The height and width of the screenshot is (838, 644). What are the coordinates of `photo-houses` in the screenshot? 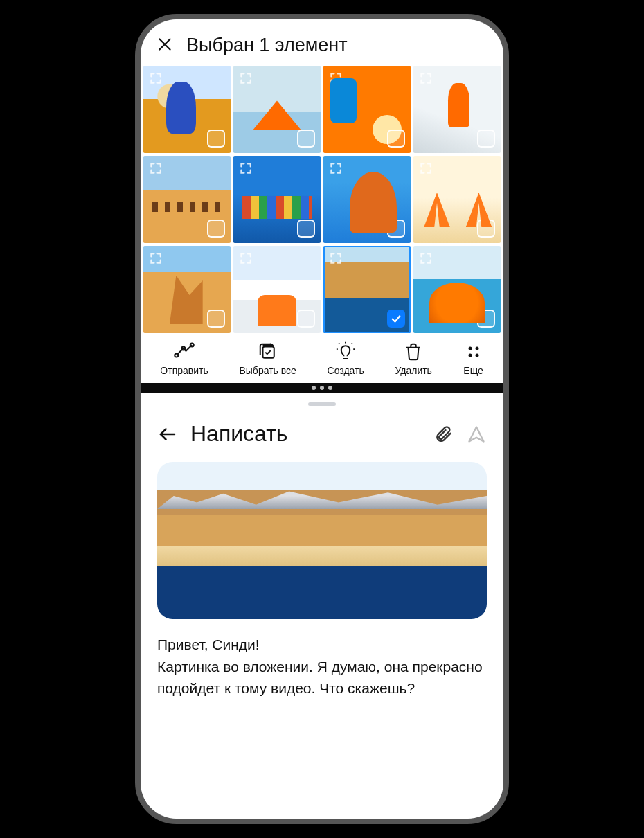 It's located at (277, 199).